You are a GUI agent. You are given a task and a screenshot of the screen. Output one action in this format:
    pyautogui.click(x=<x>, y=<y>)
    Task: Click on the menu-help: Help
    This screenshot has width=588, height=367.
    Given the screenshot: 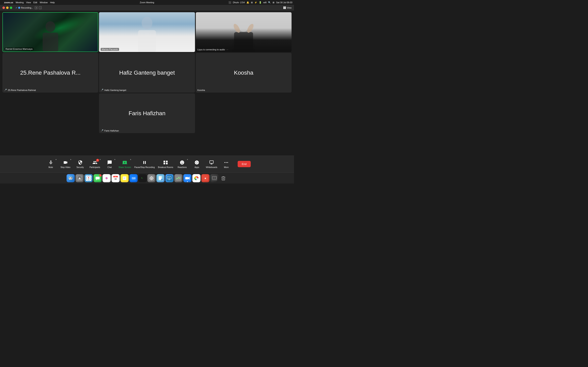 What is the action you would take?
    pyautogui.click(x=52, y=2)
    